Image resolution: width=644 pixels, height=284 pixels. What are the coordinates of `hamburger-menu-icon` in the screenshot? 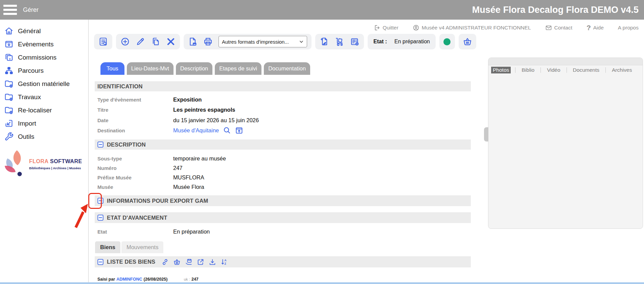 It's located at (10, 10).